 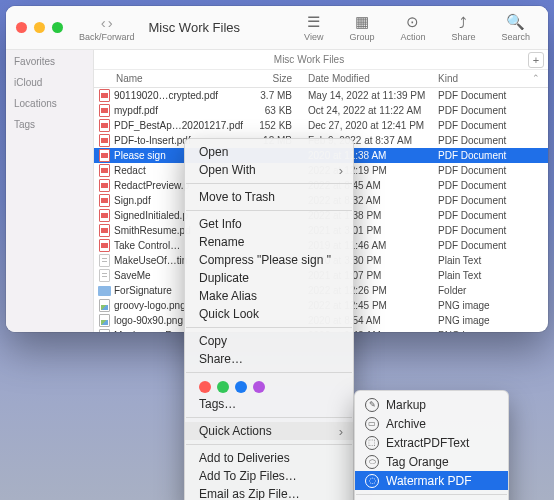 What do you see at coordinates (536, 60) in the screenshot?
I see `new-tab-button: +` at bounding box center [536, 60].